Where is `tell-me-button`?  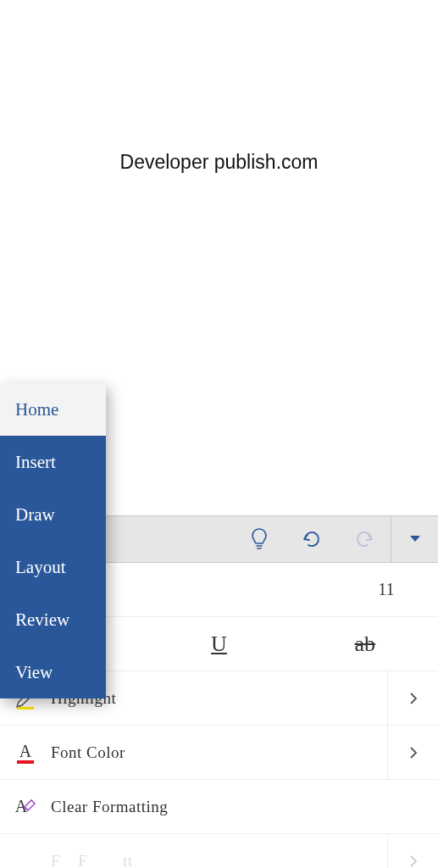 tell-me-button is located at coordinates (259, 539).